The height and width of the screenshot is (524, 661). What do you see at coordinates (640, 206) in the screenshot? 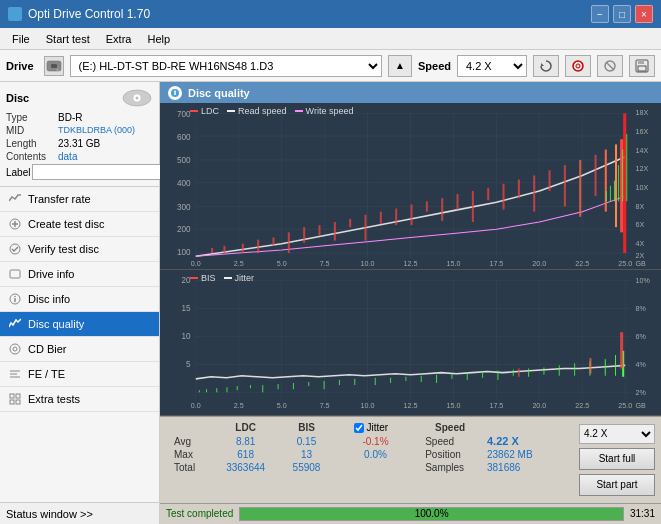
I see `svg-text: 8X` at bounding box center [640, 206].